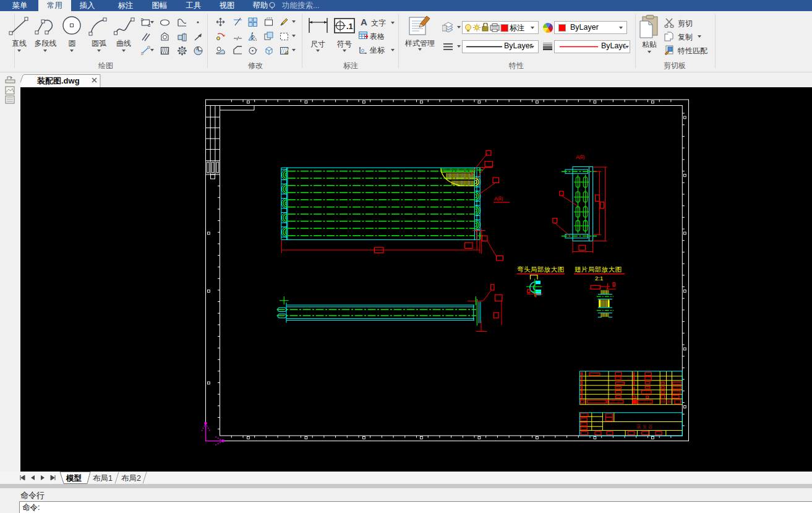 This screenshot has height=513, width=812. Describe the element at coordinates (198, 48) in the screenshot. I see `svg-text: A` at that location.